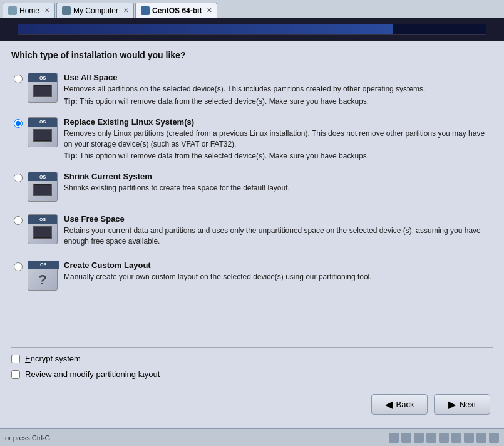 The height and width of the screenshot is (446, 504). I want to click on option-text-use-free-space: Use Free Space Retains your current data…, so click(277, 232).